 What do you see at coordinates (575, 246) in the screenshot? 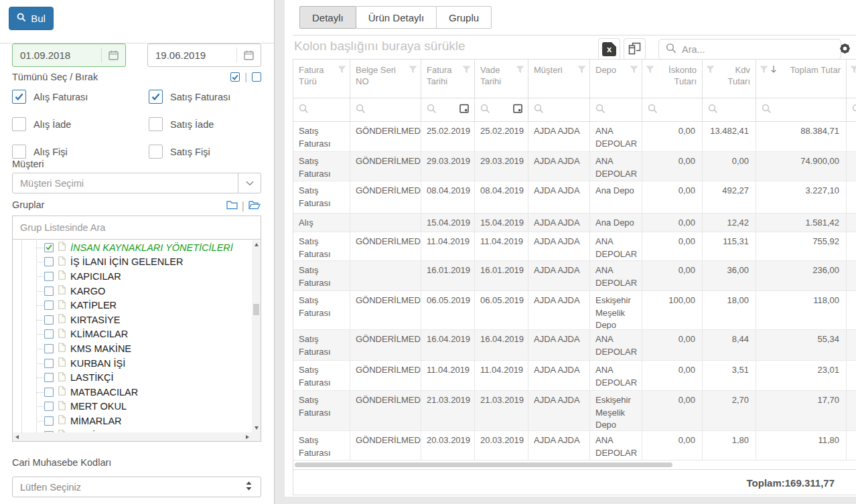
I see `table-row: Satış FaturasıGÖNDERİLMEDİ11.04.201911.0…` at bounding box center [575, 246].